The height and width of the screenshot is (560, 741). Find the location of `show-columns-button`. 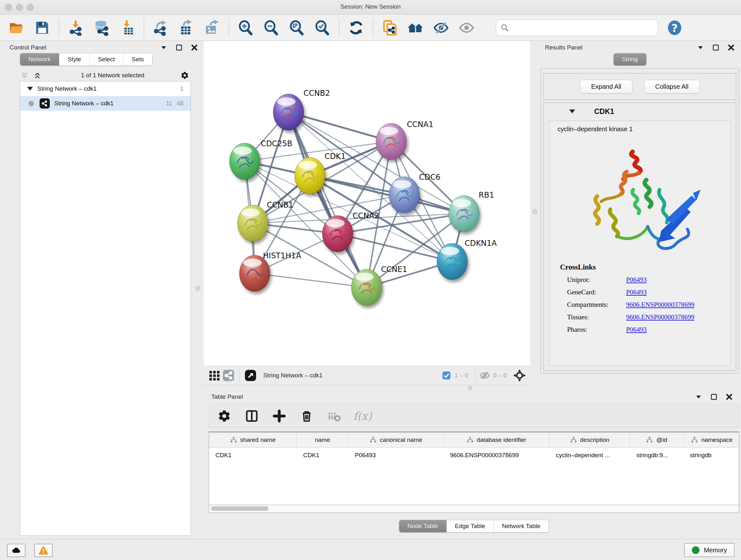

show-columns-button is located at coordinates (252, 416).